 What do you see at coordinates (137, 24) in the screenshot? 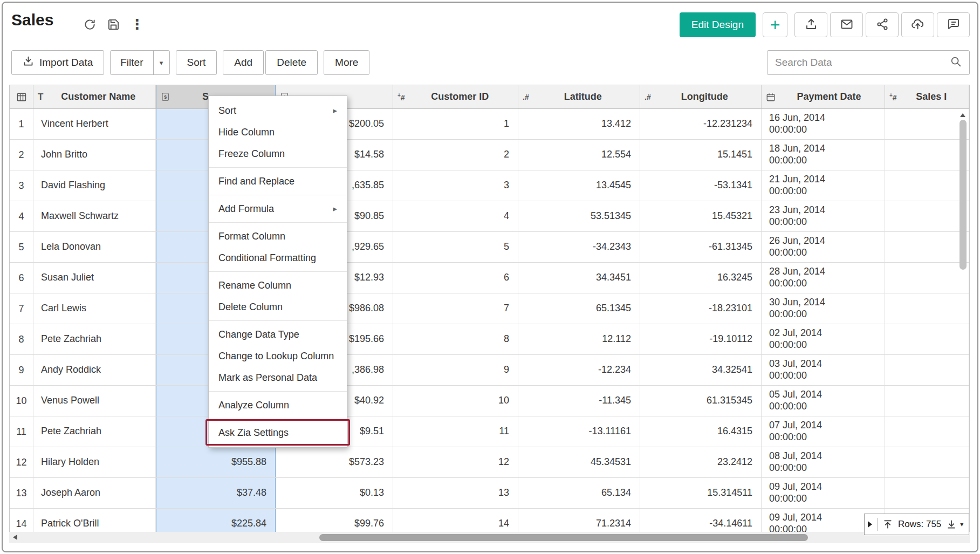
I see `kebab-menu-icon: ⋮` at bounding box center [137, 24].